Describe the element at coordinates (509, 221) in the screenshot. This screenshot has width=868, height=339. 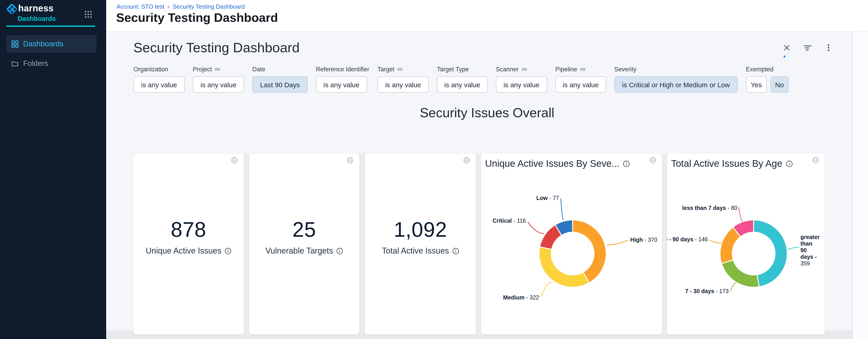
I see `donut-label-critical: Critical - 116` at that location.